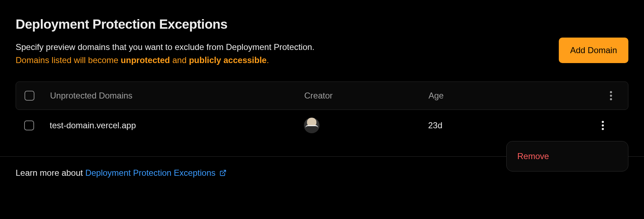 This screenshot has height=219, width=644. Describe the element at coordinates (29, 96) in the screenshot. I see `select-all-checkbox` at that location.